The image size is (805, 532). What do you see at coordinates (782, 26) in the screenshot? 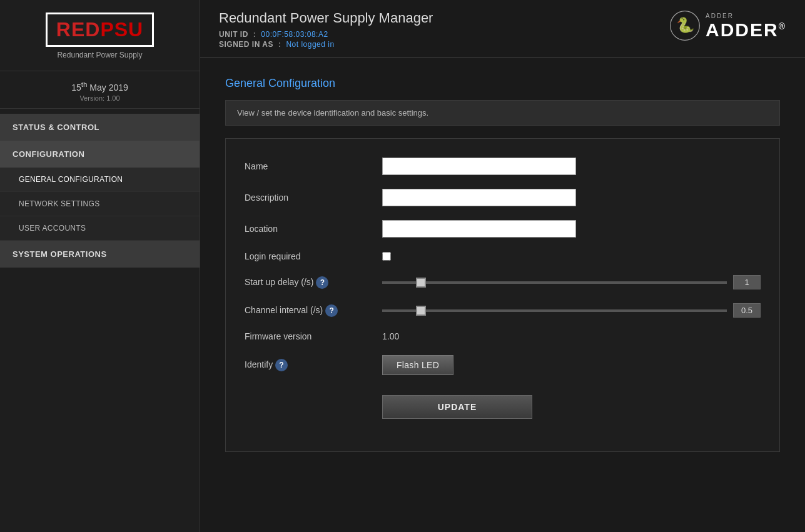
I see `adder-registered: ®` at bounding box center [782, 26].